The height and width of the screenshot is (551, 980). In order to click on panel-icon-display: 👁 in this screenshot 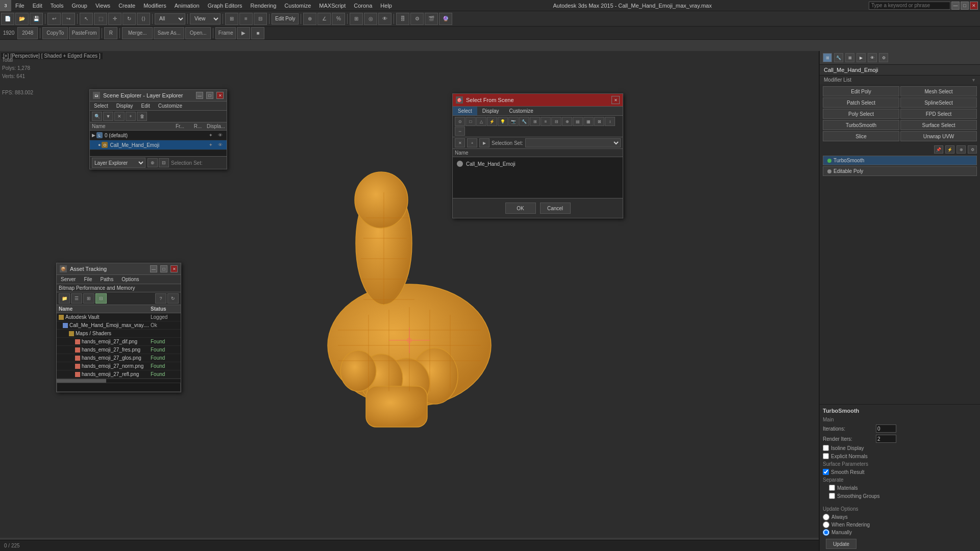, I will do `click(872, 58)`.